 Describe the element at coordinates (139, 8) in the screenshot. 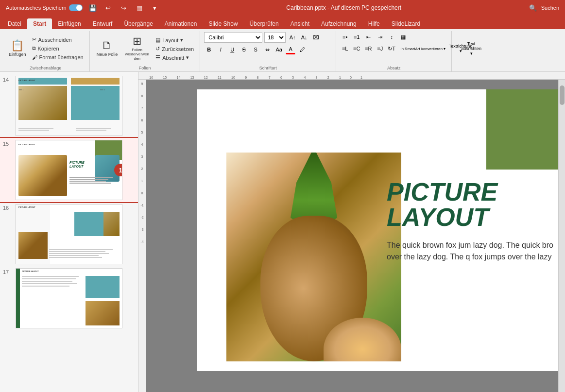

I see `present-button: ▦` at that location.